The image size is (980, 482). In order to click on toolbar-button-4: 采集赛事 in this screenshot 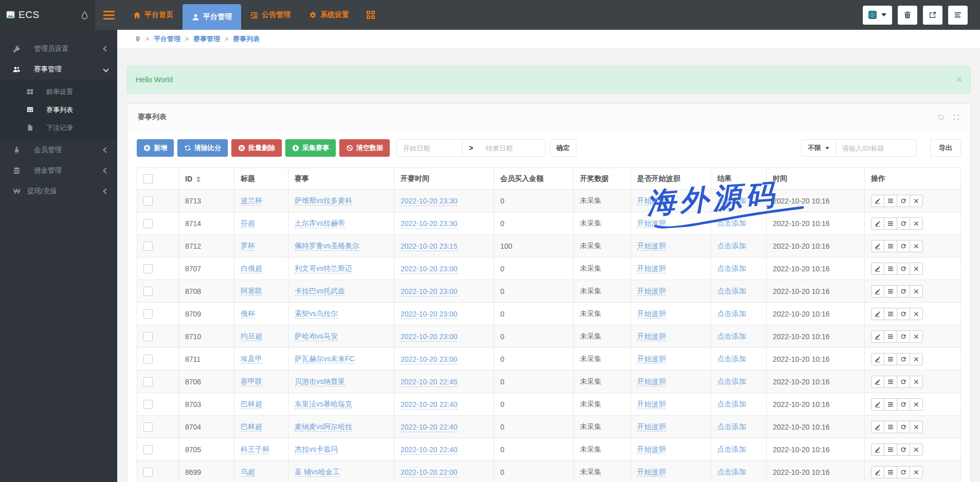, I will do `click(311, 148)`.